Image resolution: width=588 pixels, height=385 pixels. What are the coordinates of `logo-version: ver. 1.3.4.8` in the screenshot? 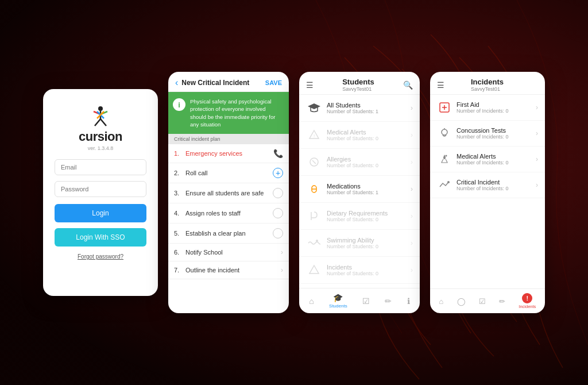 It's located at (101, 148).